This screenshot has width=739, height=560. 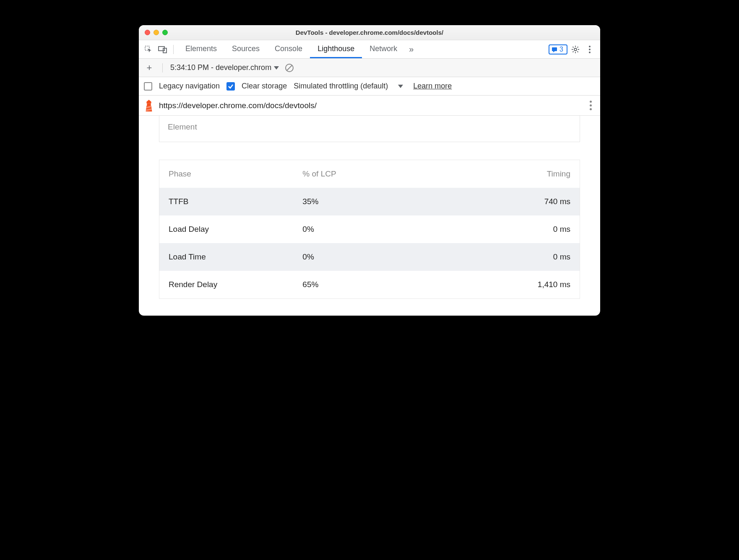 I want to click on new-report-button: +, so click(x=149, y=68).